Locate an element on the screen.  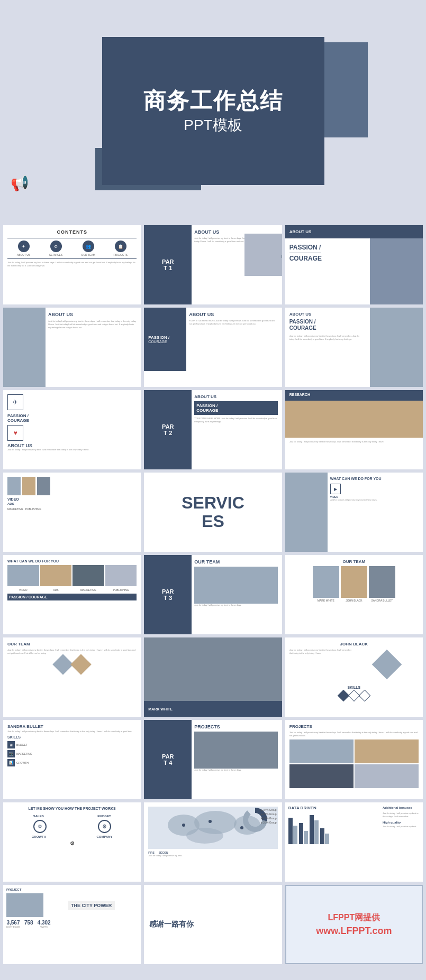
slide3-passion-text: PASSION / COURAGE is located at coordinates (306, 253).